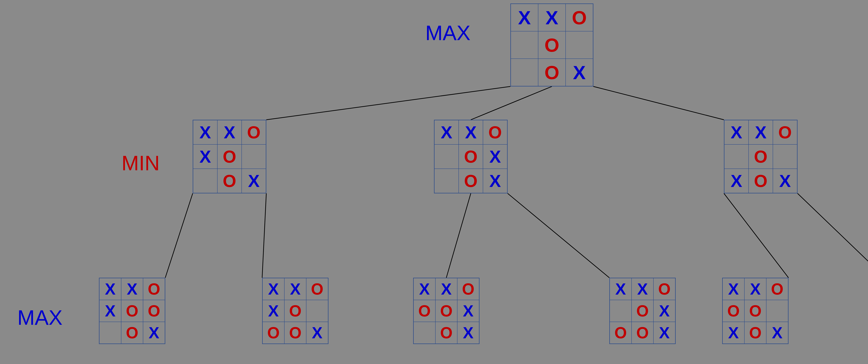 This screenshot has width=868, height=364. Describe the element at coordinates (733, 311) in the screenshot. I see `cell-l2c1-1-0: O` at that location.